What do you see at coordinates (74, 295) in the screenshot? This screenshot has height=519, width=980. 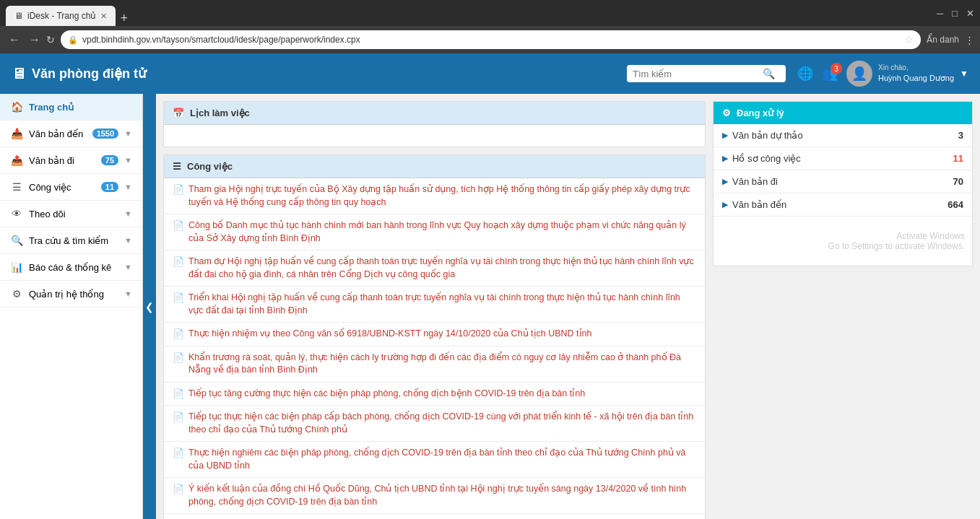 I see `sidebar-item-label: Quản trị hệ thống` at bounding box center [74, 295].